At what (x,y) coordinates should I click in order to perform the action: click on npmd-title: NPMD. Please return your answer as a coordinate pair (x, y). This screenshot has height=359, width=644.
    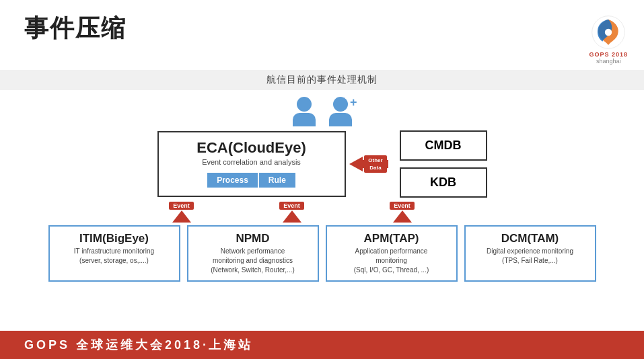
    Looking at the image, I should click on (253, 239).